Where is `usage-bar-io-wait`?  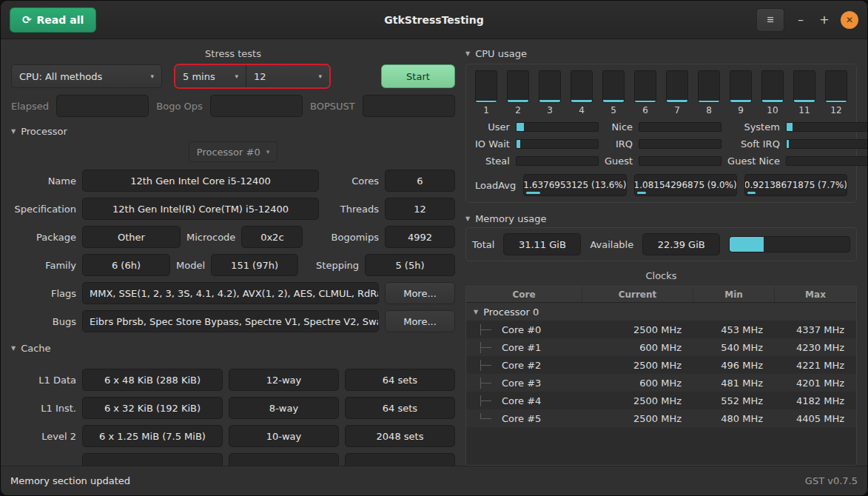 usage-bar-io-wait is located at coordinates (557, 144).